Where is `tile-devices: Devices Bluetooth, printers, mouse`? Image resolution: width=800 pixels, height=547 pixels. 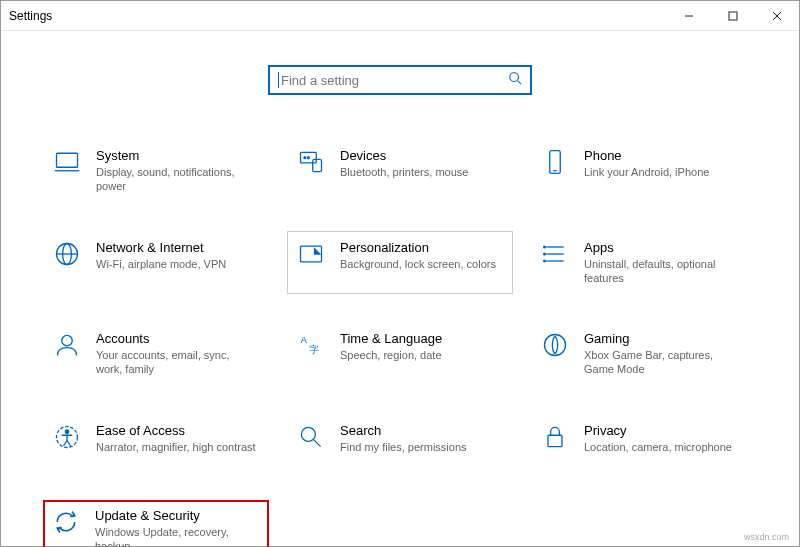
tile-devices: Devices Bluetooth, printers, mouse is located at coordinates (400, 171).